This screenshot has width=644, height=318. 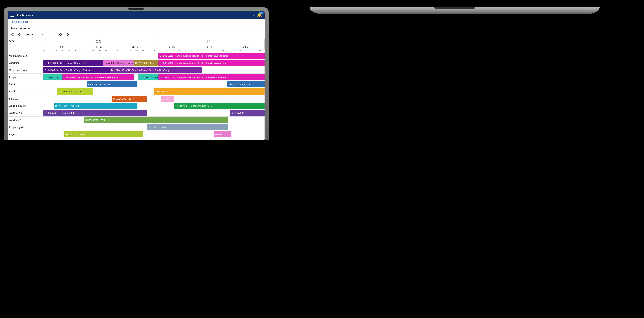 I want to click on month-cell: AprilKW14, so click(x=209, y=42).